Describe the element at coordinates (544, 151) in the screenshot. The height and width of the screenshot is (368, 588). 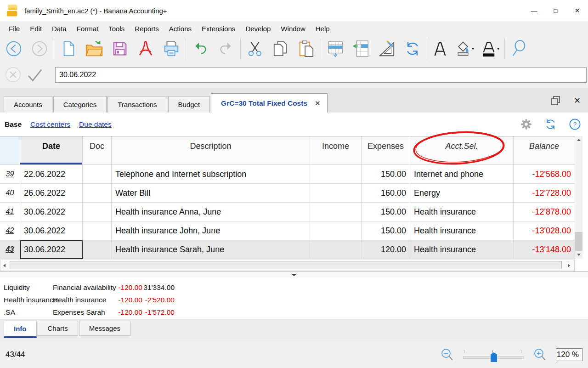
I see `header-balance: Balance` at that location.